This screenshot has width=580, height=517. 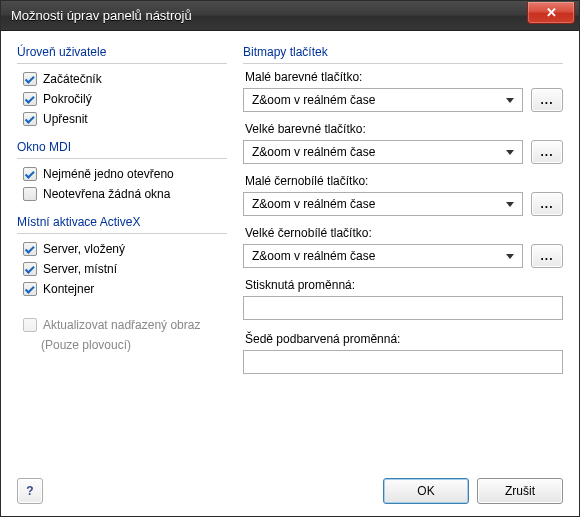 I want to click on input-pressed-var, so click(x=403, y=308).